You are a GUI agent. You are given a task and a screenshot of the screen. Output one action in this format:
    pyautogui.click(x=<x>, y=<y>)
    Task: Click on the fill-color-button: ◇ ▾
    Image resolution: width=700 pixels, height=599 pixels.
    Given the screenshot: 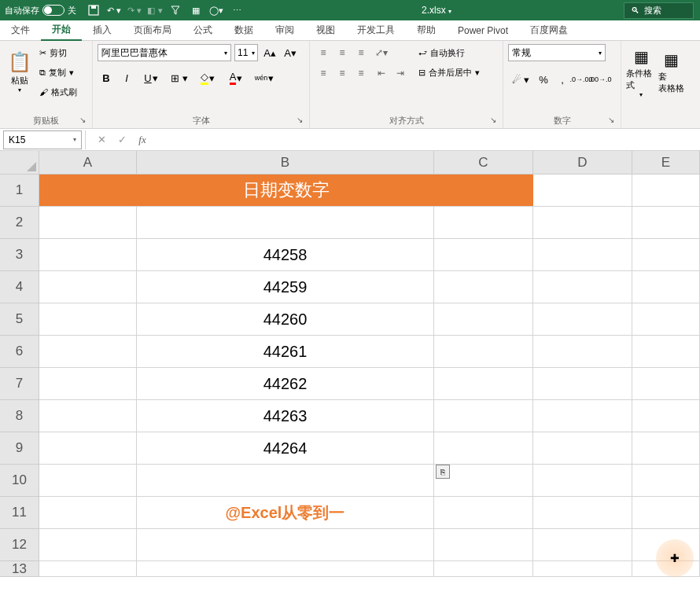 What is the action you would take?
    pyautogui.click(x=208, y=78)
    